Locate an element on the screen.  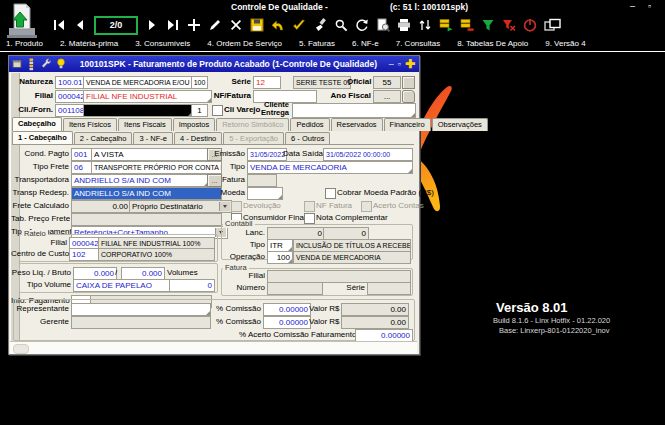
tab-itens-fisicos: Itens Físicos is located at coordinates (90, 124).